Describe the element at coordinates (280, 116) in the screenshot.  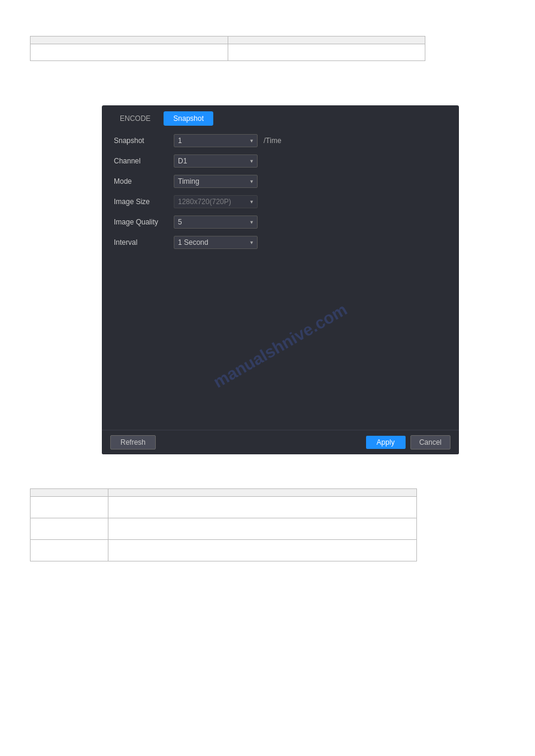
I see `panel-tabs: ENCODE Snapshot` at that location.